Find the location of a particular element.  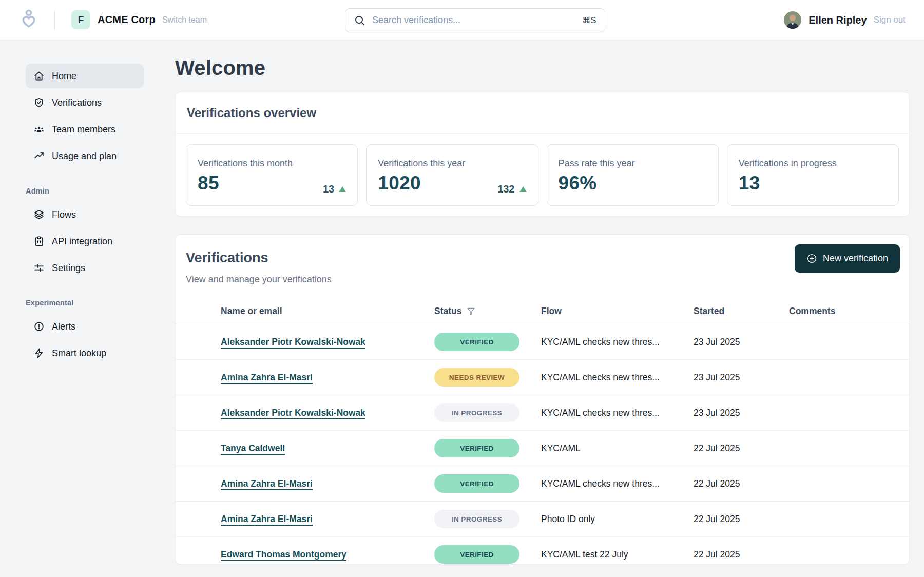

stat-card-verifications-this-year: Verifications this year 1020 132 is located at coordinates (452, 175).